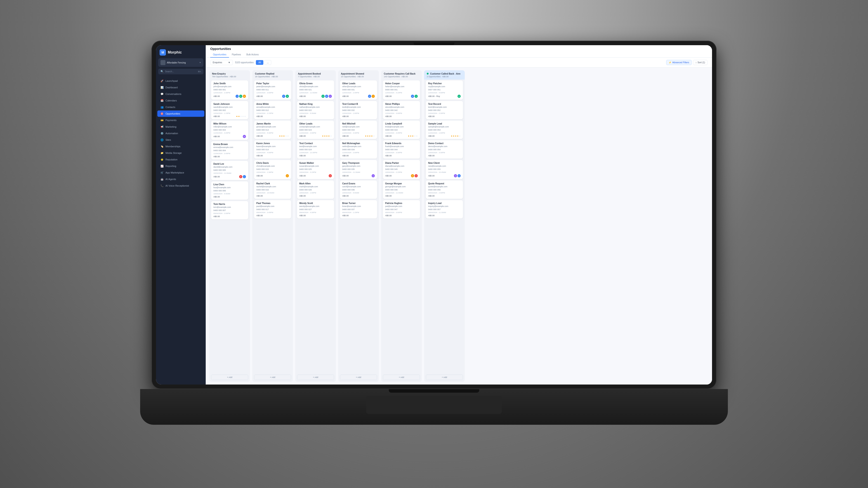 The height and width of the screenshot is (488, 868). I want to click on sidebar-item-payments: 💳 Payments, so click(181, 120).